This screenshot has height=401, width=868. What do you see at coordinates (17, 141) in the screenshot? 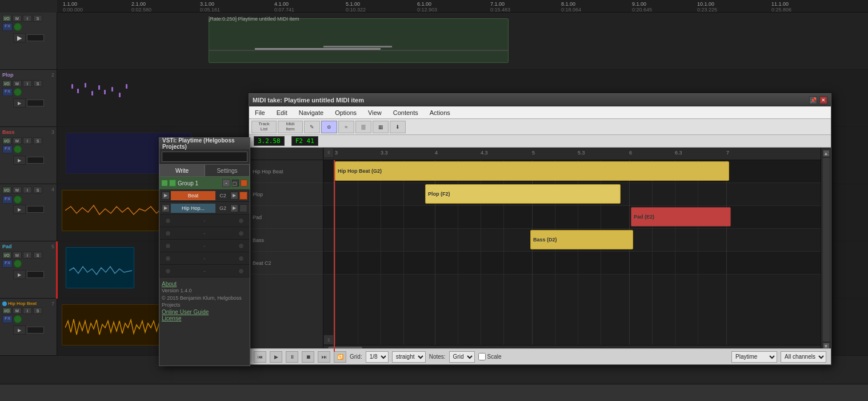
I see `track-3-m: M` at bounding box center [17, 141].